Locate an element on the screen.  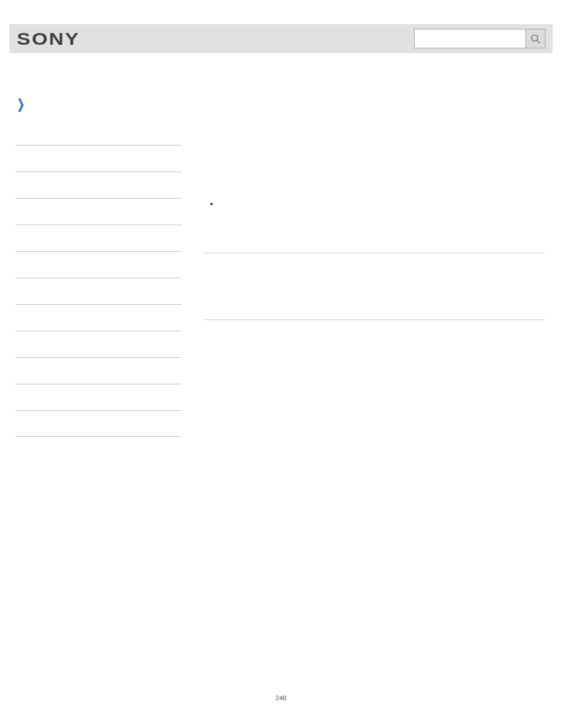
sony-logo: SONY is located at coordinates (47, 39).